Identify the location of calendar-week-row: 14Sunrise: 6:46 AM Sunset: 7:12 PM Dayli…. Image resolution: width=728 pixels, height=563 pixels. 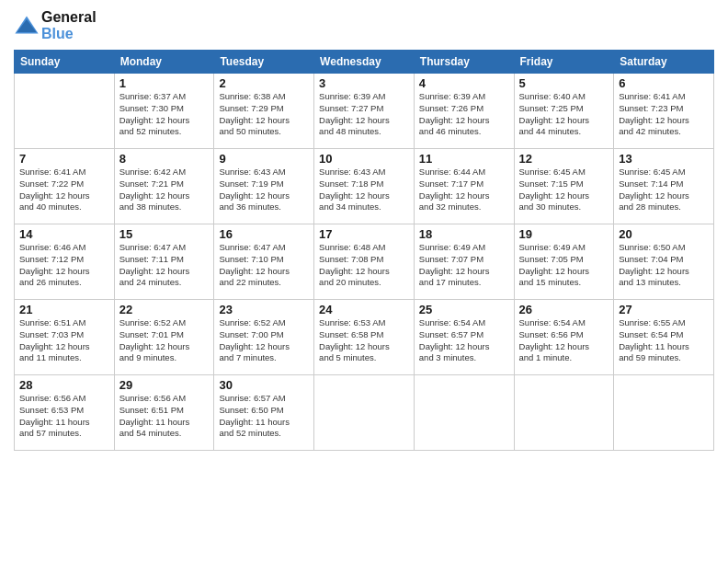
(364, 262).